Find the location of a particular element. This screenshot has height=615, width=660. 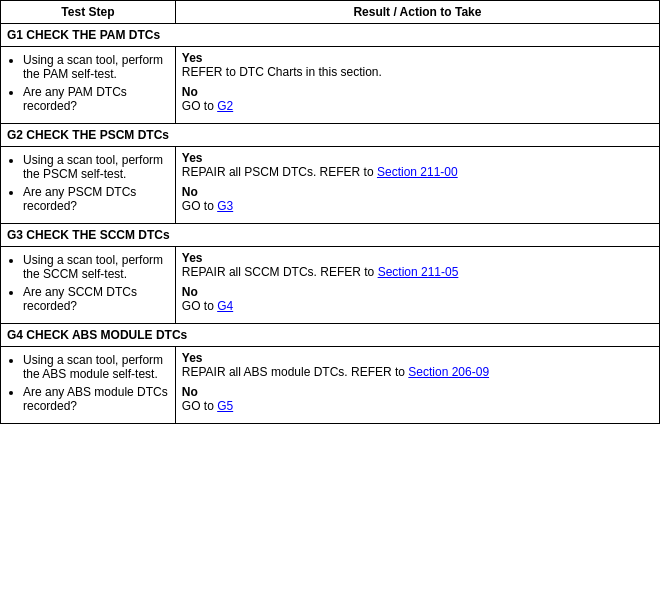

result-label-g1-1: No is located at coordinates (190, 92).